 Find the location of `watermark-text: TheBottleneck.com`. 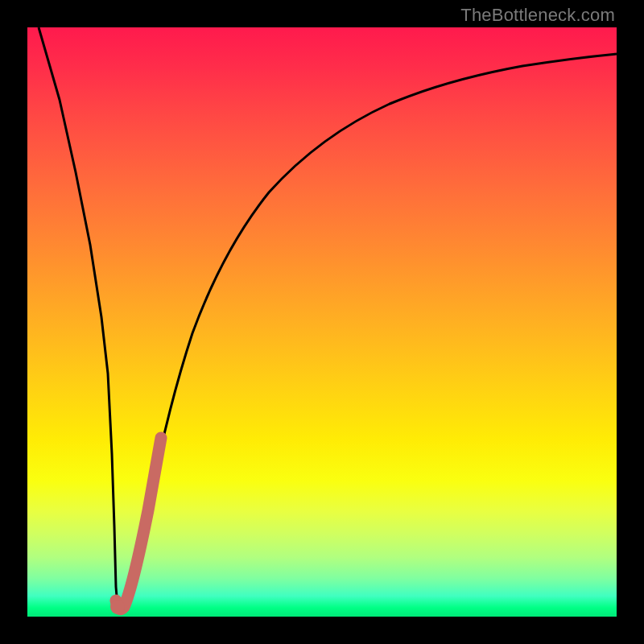

watermark-text: TheBottleneck.com is located at coordinates (538, 15).